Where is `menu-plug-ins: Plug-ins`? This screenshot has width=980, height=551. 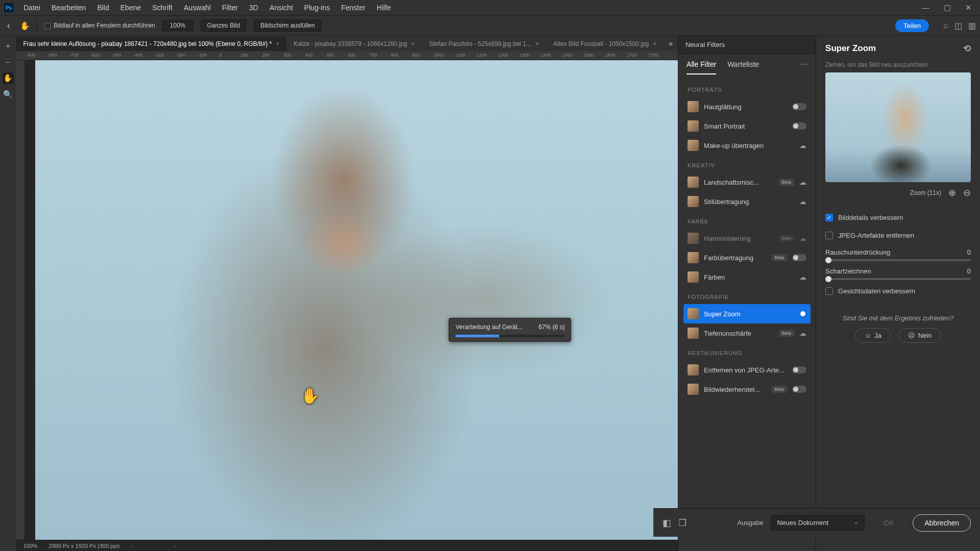 menu-plug-ins: Plug-ins is located at coordinates (317, 8).